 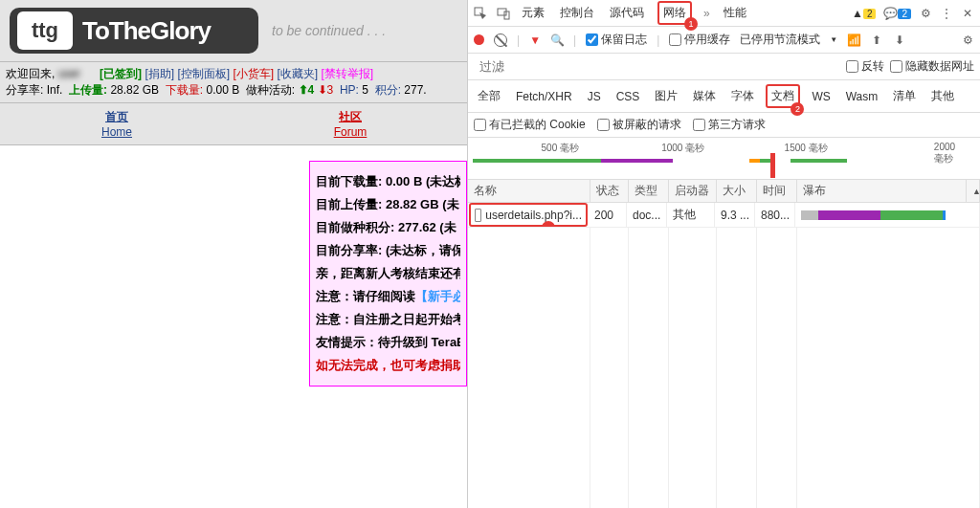 I want to click on upload-icon: ⬆, so click(x=877, y=40).